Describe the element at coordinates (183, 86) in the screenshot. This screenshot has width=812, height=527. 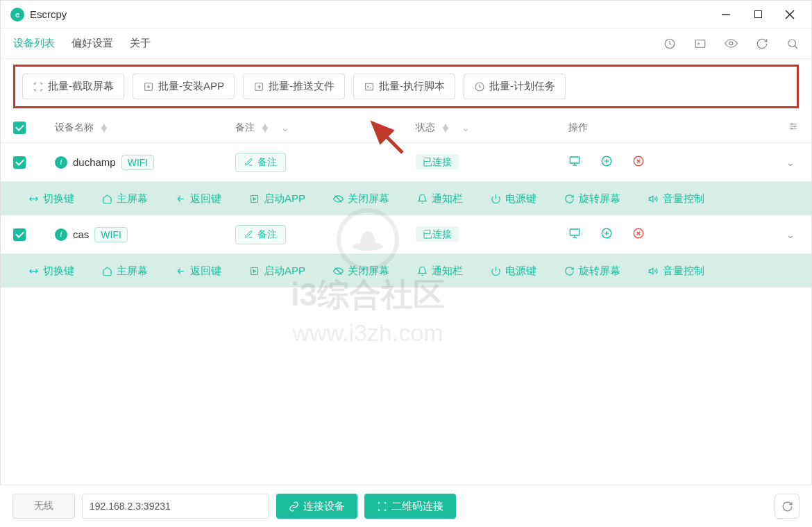
I see `batch-install-button: 批量-安装APP` at that location.